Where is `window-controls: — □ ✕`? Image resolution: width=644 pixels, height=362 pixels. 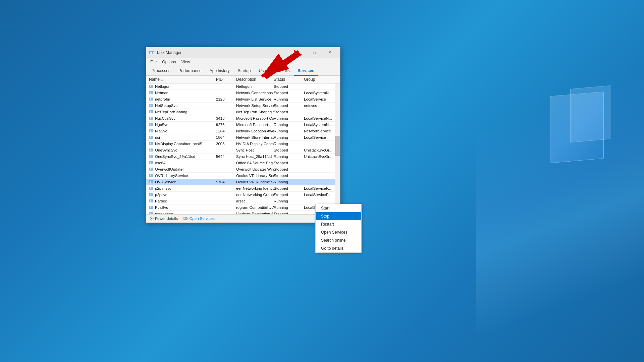 window-controls: — □ ✕ is located at coordinates (314, 53).